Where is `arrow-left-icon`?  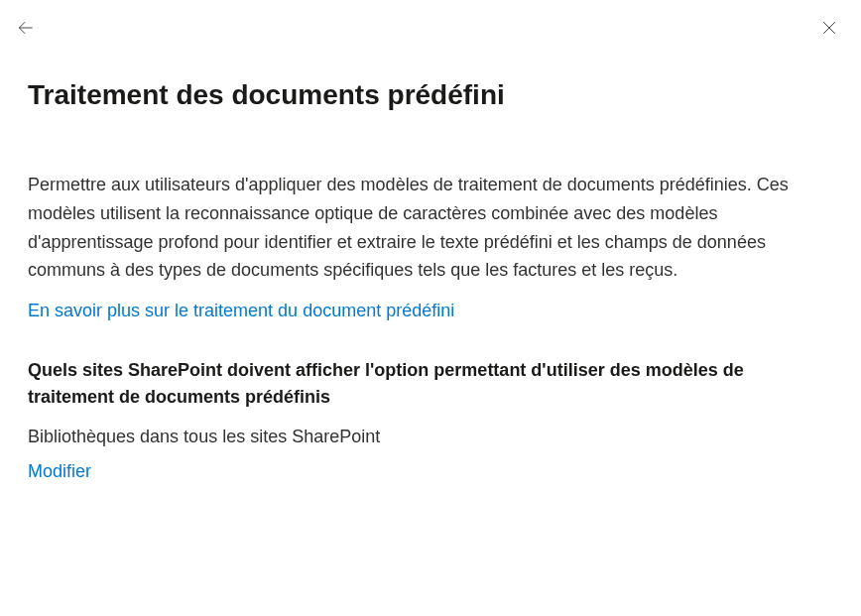
arrow-left-icon is located at coordinates (26, 28).